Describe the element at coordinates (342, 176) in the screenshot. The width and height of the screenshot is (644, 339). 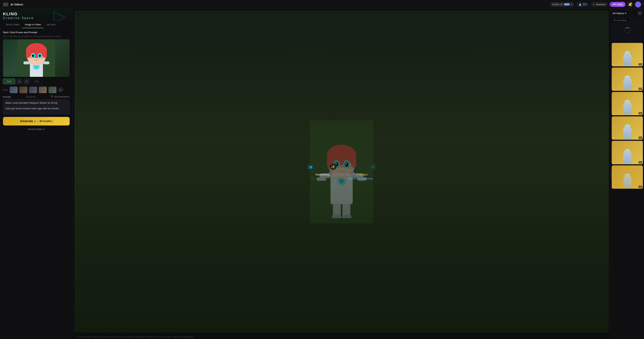
I see `generating-text: Generating... Estimated wait time: 2 min…` at that location.